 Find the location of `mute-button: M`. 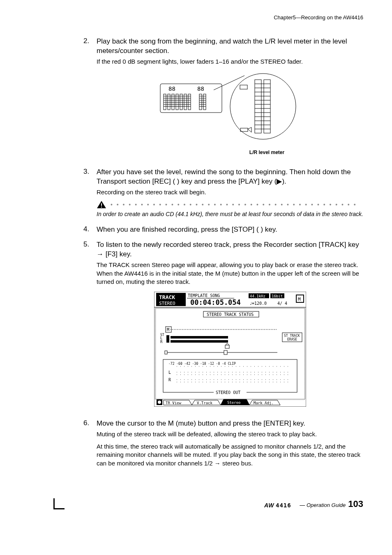

mute-button: M is located at coordinates (168, 329).